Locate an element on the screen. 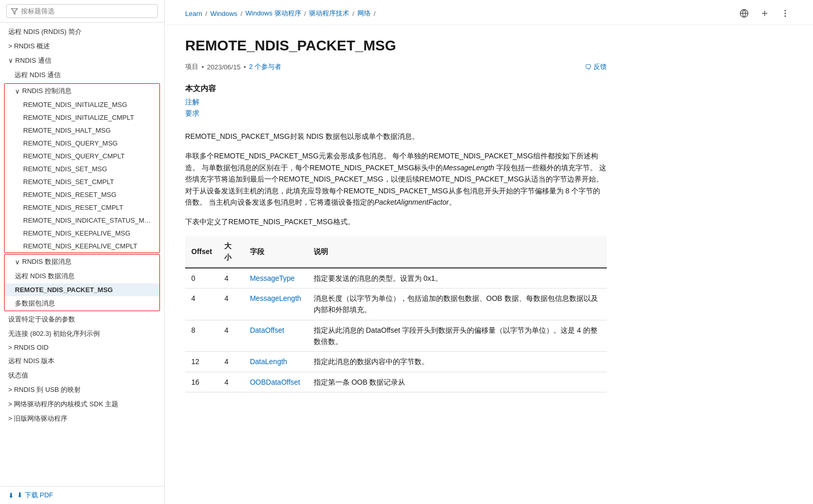 Image resolution: width=813 pixels, height=504 pixels. table-header-field: 字段 is located at coordinates (276, 252).